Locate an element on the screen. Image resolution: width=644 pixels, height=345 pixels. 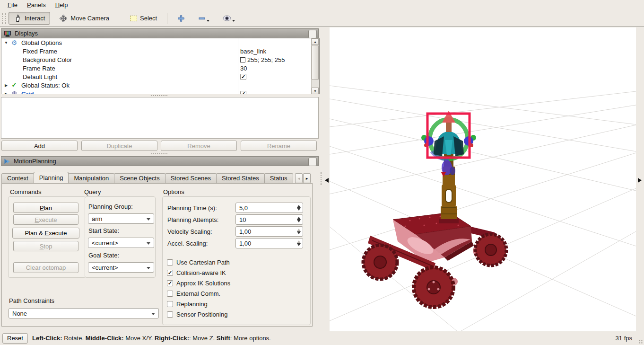
tab-context: Context is located at coordinates (18, 178).